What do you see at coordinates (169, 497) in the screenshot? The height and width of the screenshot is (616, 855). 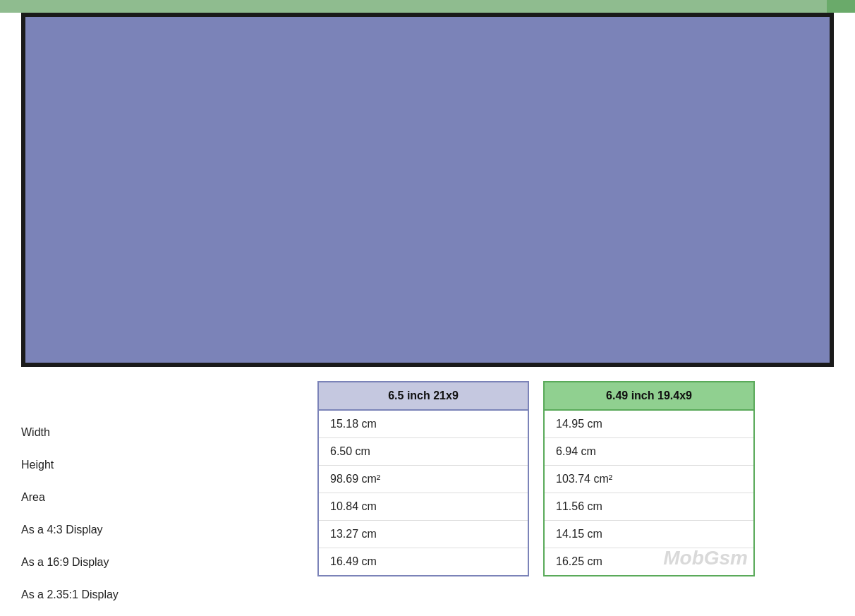 I see `label-area: Area` at bounding box center [169, 497].